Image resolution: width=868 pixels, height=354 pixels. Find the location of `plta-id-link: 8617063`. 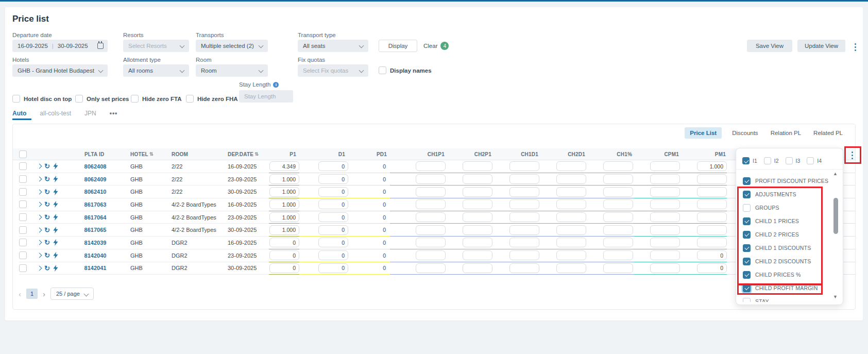

plta-id-link: 8617063 is located at coordinates (96, 205).